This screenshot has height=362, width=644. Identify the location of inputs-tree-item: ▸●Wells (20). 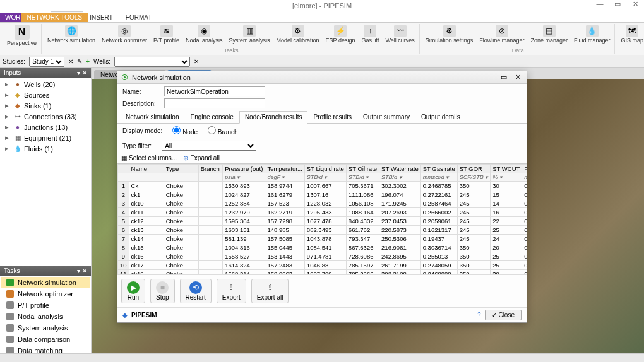
(45, 85).